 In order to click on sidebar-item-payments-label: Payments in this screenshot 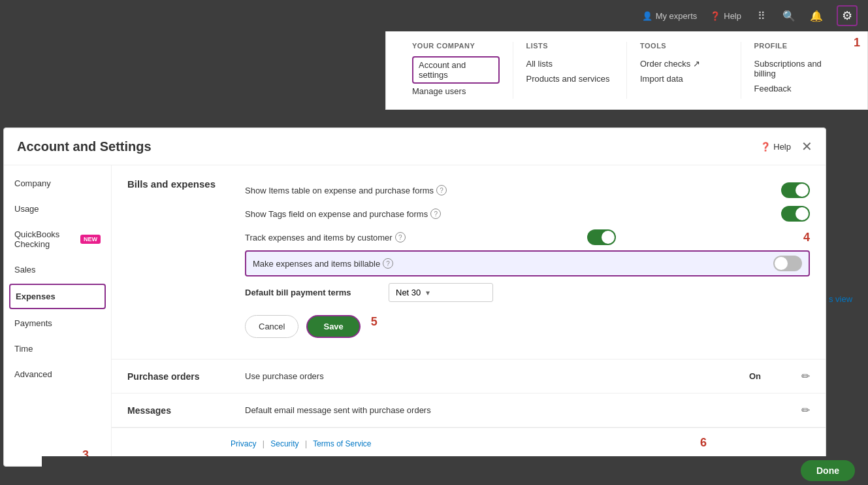, I will do `click(33, 323)`.